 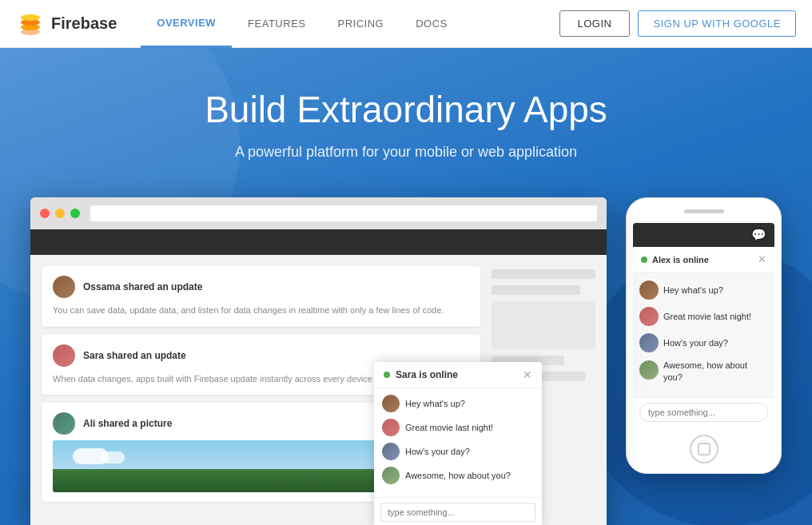 I want to click on signup-button: SIGN UP WITH GOOGLE, so click(x=717, y=24).